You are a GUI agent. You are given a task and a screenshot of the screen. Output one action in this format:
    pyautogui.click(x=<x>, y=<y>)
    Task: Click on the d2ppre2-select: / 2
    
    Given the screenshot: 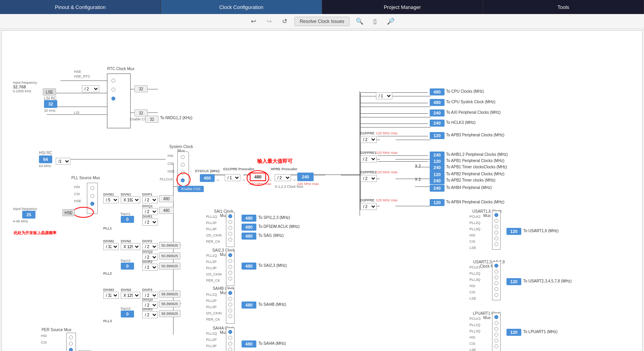 What is the action you would take?
    pyautogui.click(x=369, y=178)
    